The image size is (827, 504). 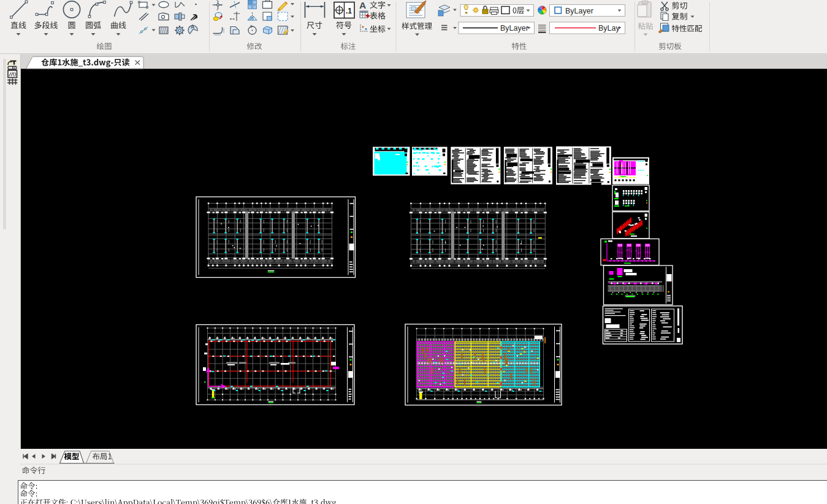 I want to click on svg-text: A, so click(x=363, y=5).